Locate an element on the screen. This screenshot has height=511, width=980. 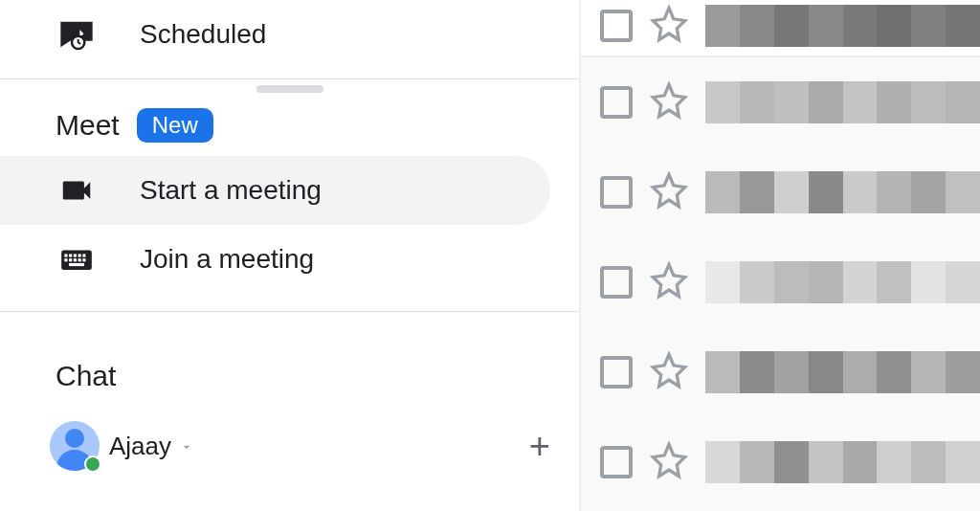
chat-user-name: Ajaay is located at coordinates (140, 446).